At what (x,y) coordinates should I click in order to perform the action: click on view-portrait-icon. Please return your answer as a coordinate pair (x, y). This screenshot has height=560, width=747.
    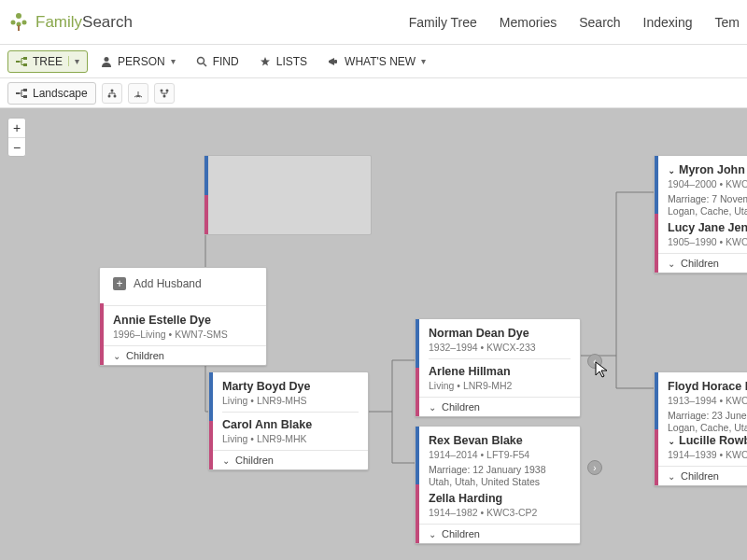
    Looking at the image, I should click on (112, 93).